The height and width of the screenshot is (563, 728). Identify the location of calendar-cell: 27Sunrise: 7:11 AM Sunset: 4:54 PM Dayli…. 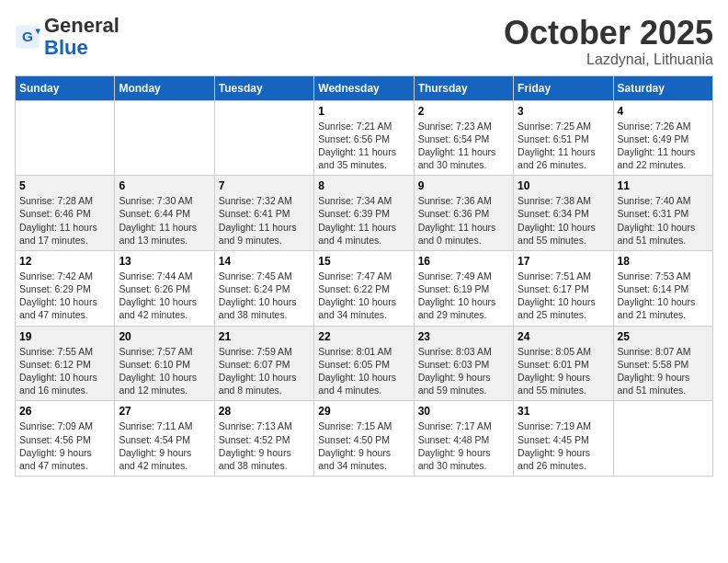
(165, 439).